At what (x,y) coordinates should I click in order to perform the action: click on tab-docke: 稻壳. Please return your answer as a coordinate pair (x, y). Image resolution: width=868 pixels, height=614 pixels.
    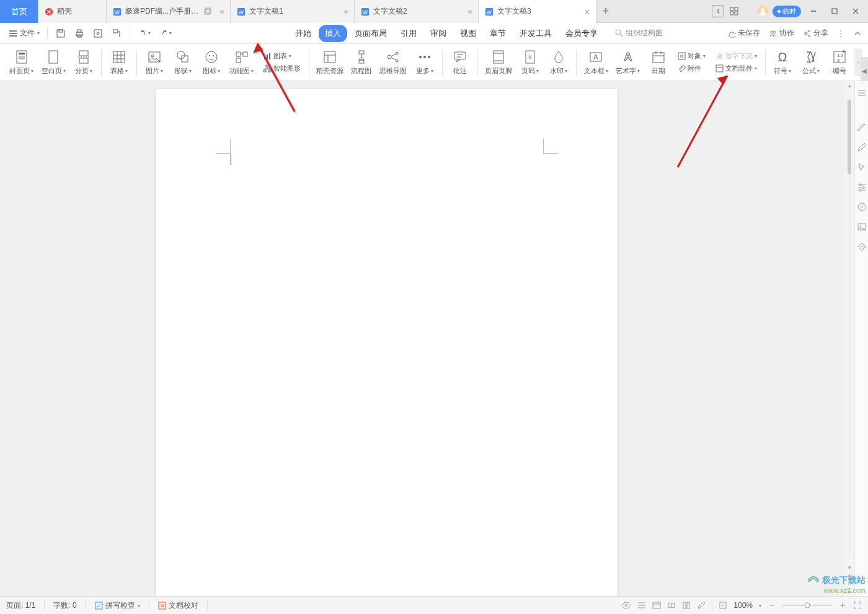
    Looking at the image, I should click on (73, 11).